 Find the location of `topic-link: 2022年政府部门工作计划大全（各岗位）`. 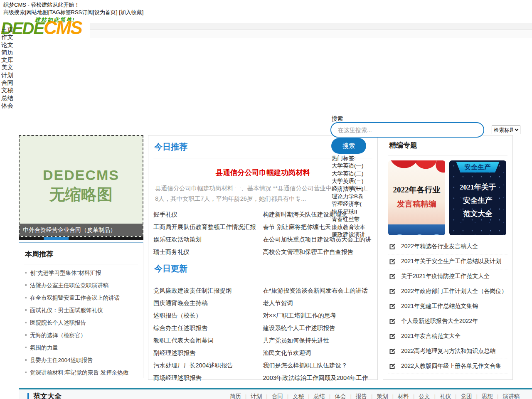

topic-link: 2022年政府部门工作计划大全（各岗位） is located at coordinates (454, 291).